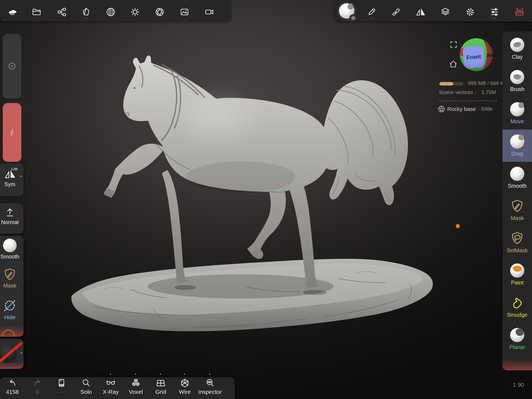 This screenshot has width=532, height=399. Describe the element at coordinates (12, 365) in the screenshot. I see `falloff-scroll-fade` at that location.